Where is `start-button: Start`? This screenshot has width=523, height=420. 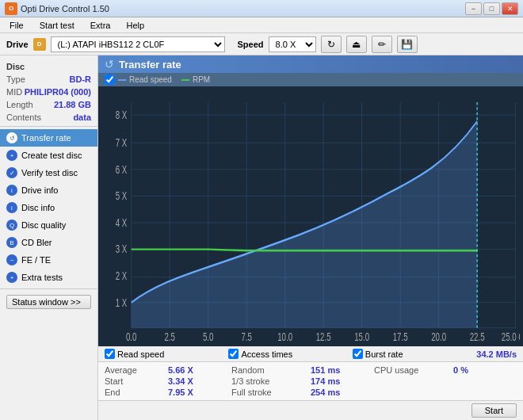 start-button: Start is located at coordinates (494, 410).